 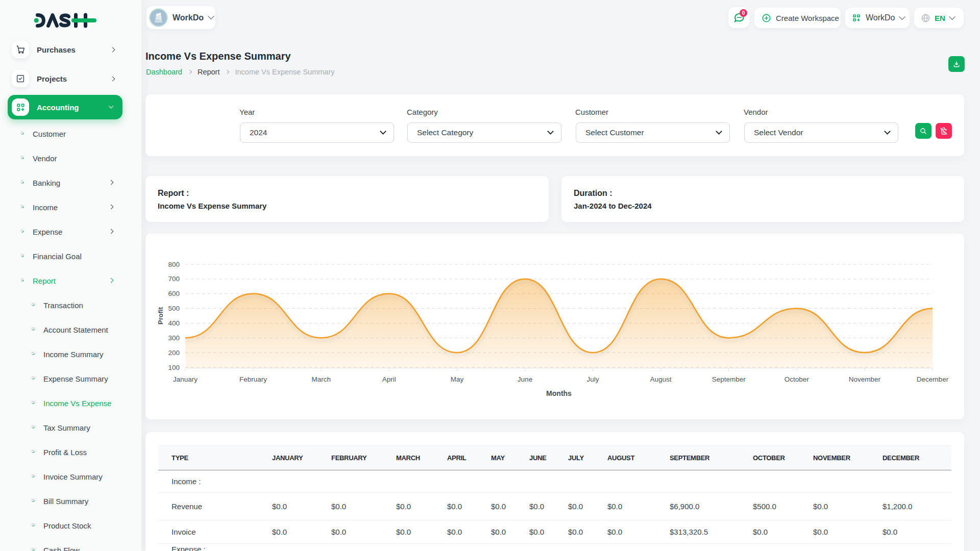 I want to click on svg-text: 300, so click(x=174, y=338).